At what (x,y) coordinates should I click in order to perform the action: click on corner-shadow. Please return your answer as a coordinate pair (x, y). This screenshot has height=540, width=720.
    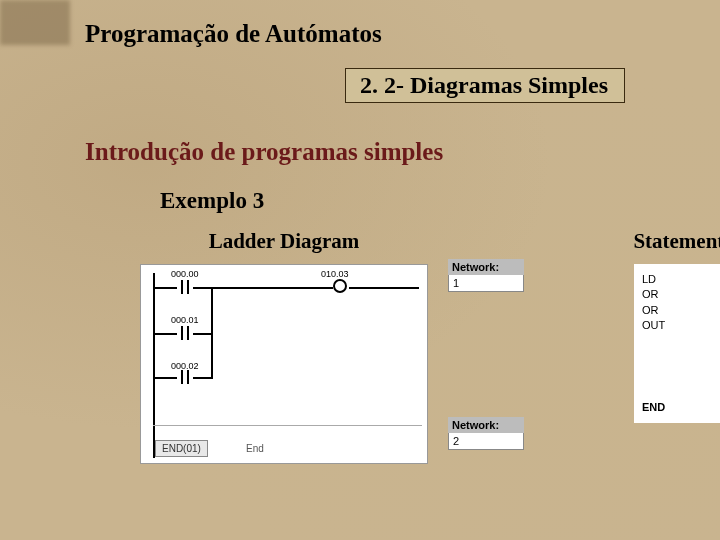
    Looking at the image, I should click on (35, 22).